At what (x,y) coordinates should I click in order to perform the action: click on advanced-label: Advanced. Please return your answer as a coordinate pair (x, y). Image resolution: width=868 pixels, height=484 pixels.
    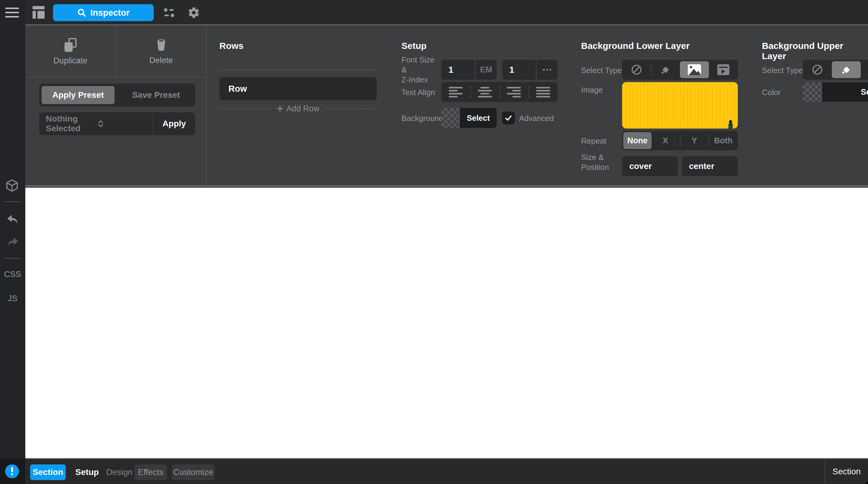
    Looking at the image, I should click on (536, 118).